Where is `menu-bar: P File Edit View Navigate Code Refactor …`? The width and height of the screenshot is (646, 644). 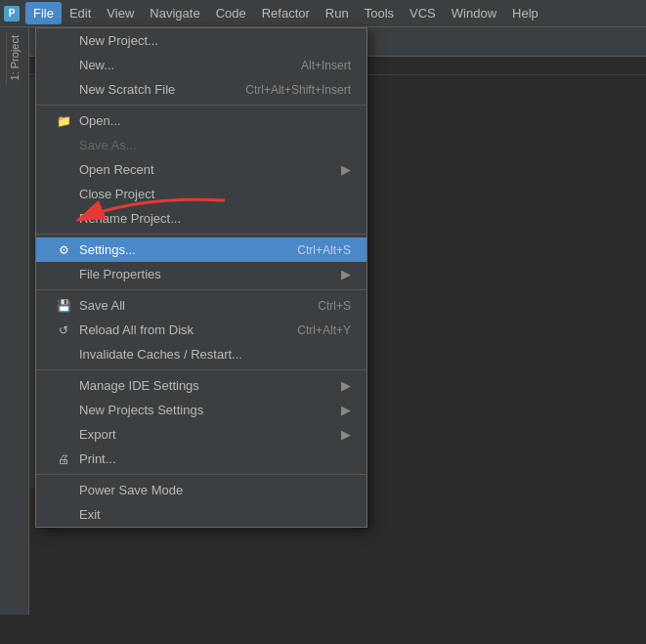 menu-bar: P File Edit View Navigate Code Refactor … is located at coordinates (323, 14).